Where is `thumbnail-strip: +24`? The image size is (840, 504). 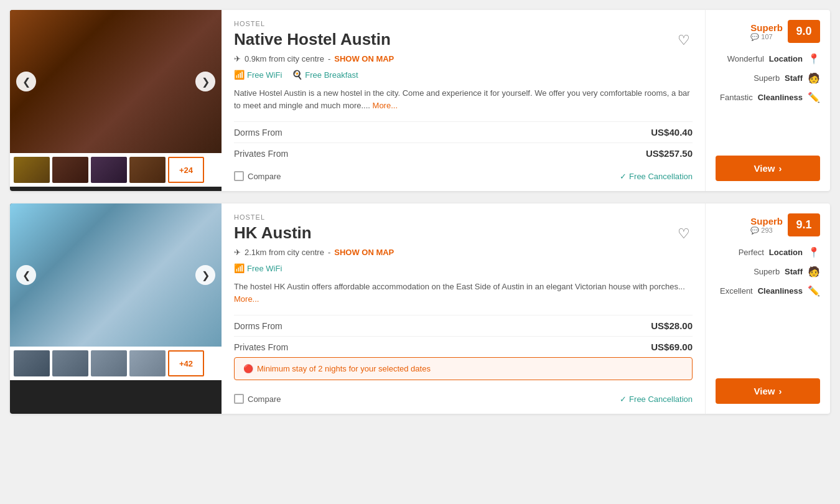 thumbnail-strip: +24 is located at coordinates (116, 170).